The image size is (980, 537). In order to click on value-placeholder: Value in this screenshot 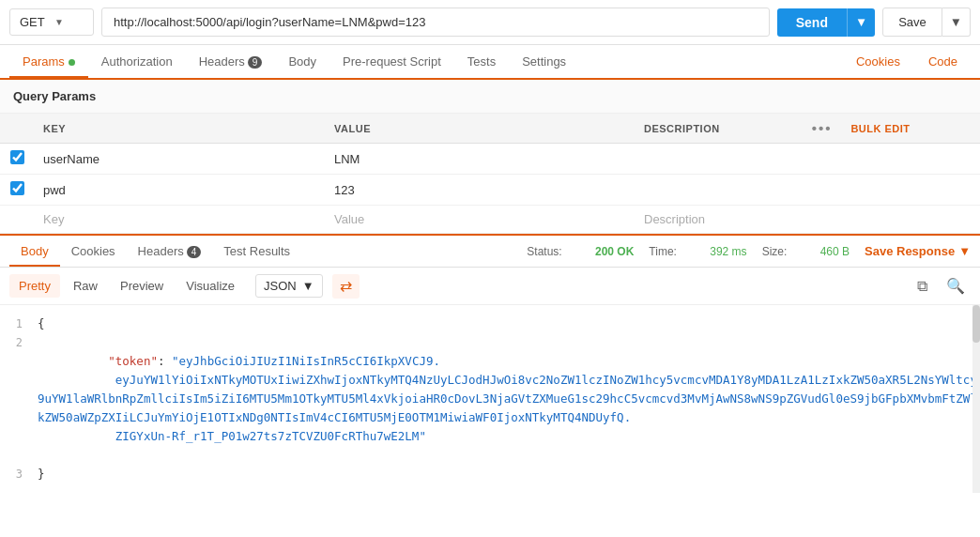, I will do `click(349, 220)`.